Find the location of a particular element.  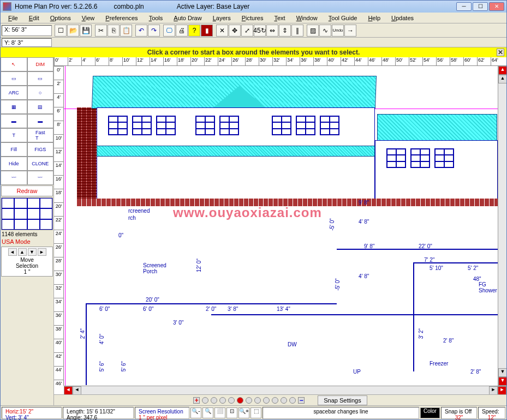

zoom-fit-icon: ⬜ is located at coordinates (220, 413).